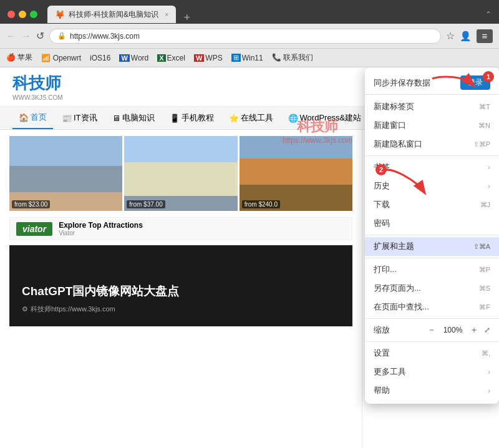  What do you see at coordinates (34, 14) in the screenshot?
I see `traffic-light-green` at bounding box center [34, 14].